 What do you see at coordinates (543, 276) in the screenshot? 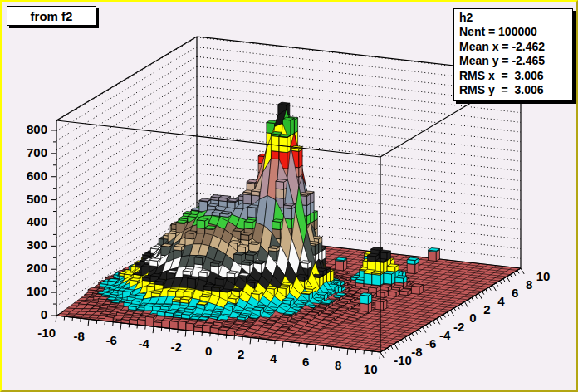
I see `y-axis-label: 10` at bounding box center [543, 276].